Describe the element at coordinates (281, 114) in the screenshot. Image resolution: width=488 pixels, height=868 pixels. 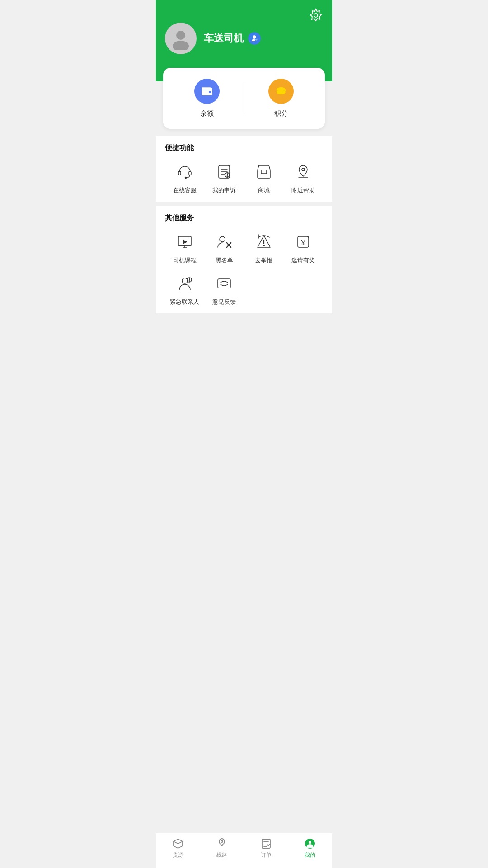
I see `points-label: 积分` at that location.